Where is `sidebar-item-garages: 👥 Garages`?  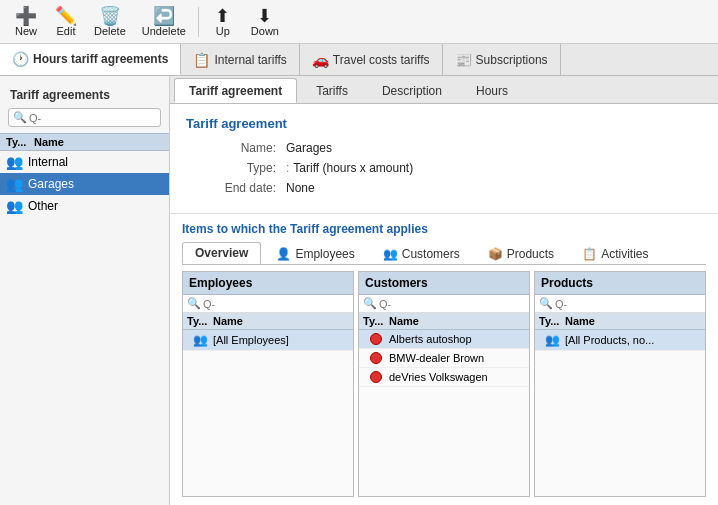
sidebar-item-garages: 👥 Garages is located at coordinates (84, 184).